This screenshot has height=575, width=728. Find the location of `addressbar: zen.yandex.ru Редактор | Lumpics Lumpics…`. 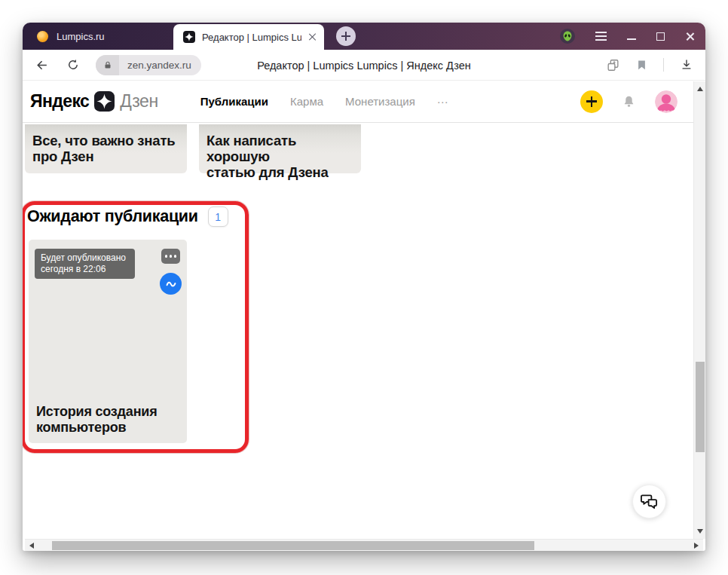

addressbar: zen.yandex.ru Редактор | Lumpics Lumpics… is located at coordinates (364, 65).